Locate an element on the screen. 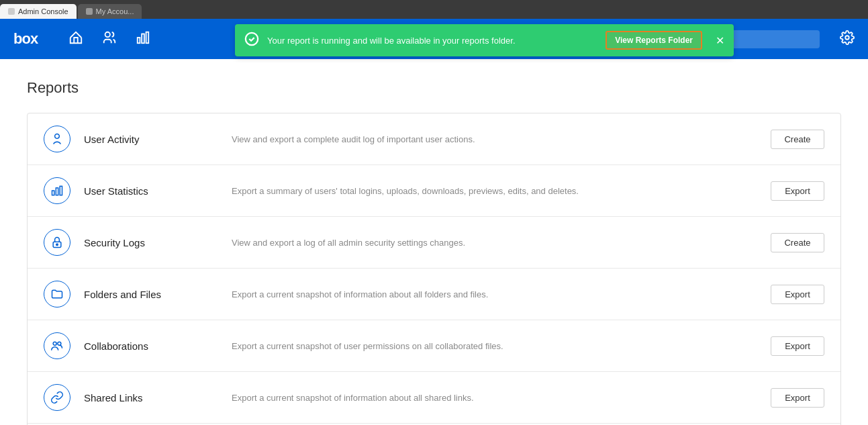  report-row-shared-links: Shared Links Export a current snapshot o… is located at coordinates (434, 397).